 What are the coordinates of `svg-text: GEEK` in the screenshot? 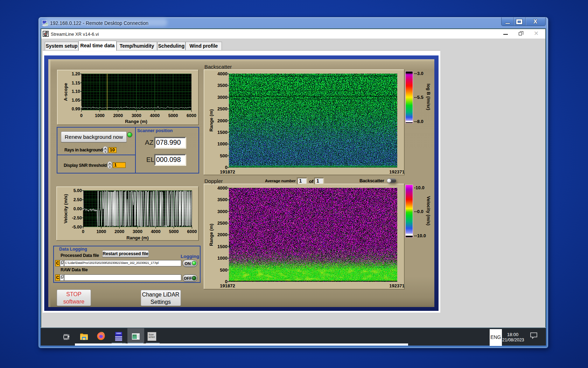 It's located at (119, 333).